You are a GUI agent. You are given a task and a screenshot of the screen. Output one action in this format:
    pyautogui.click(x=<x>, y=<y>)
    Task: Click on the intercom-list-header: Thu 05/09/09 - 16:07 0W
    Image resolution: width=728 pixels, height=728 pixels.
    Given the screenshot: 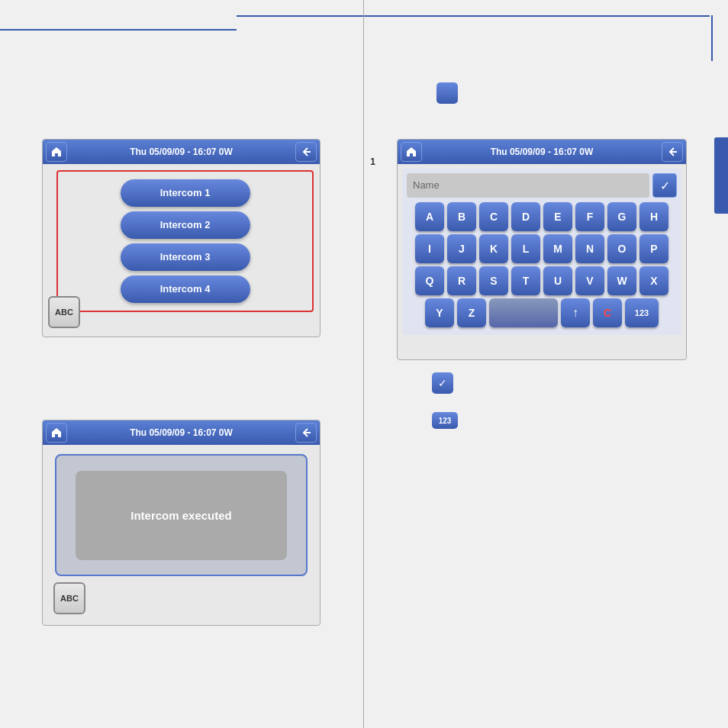 What is the action you would take?
    pyautogui.click(x=182, y=152)
    